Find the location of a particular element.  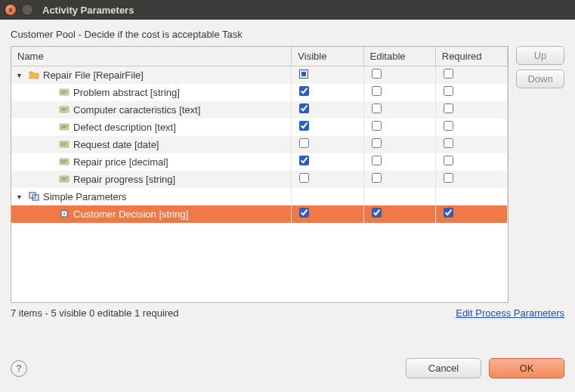

up-button: Up is located at coordinates (540, 56).